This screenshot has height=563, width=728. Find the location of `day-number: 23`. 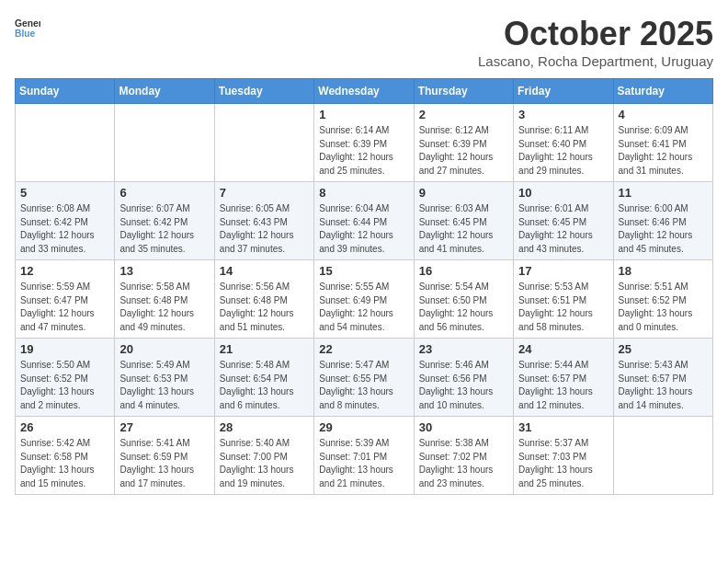

day-number: 23 is located at coordinates (463, 350).